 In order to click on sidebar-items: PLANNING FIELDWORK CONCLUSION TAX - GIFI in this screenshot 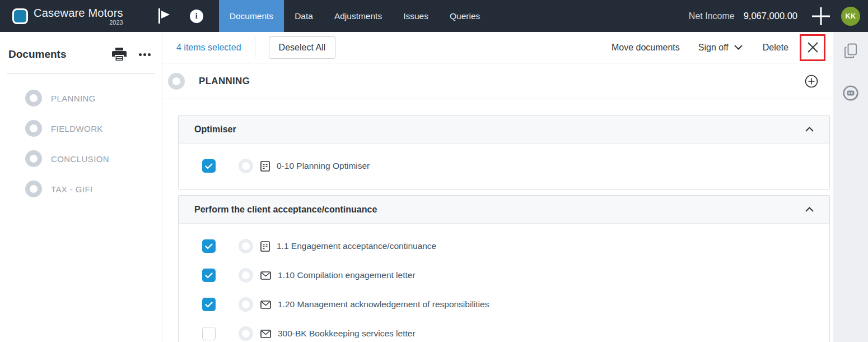, I will do `click(81, 144)`.